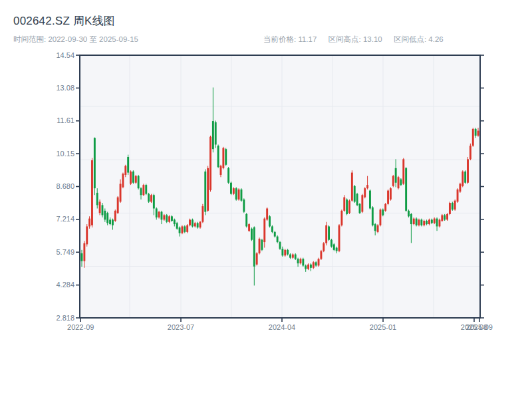  What do you see at coordinates (37, 318) in the screenshot?
I see `y-tick-label: 2.818` at bounding box center [37, 318].